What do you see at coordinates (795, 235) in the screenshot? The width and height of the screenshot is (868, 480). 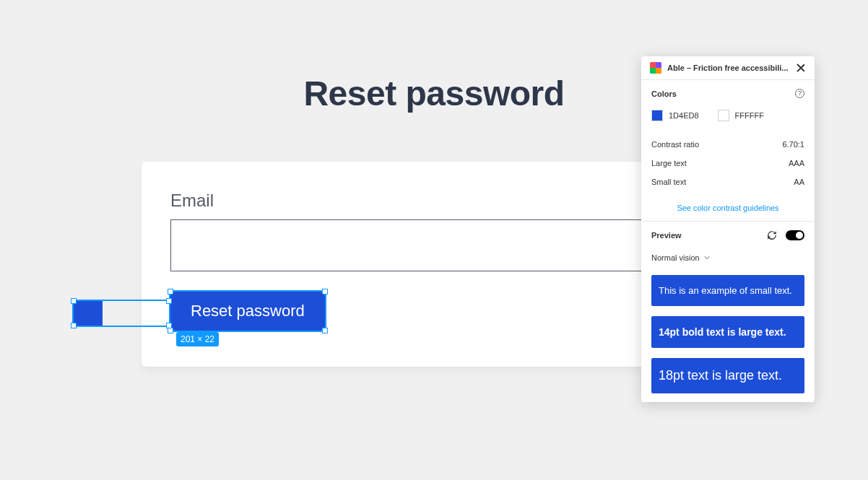 I see `preview-toggle` at bounding box center [795, 235].